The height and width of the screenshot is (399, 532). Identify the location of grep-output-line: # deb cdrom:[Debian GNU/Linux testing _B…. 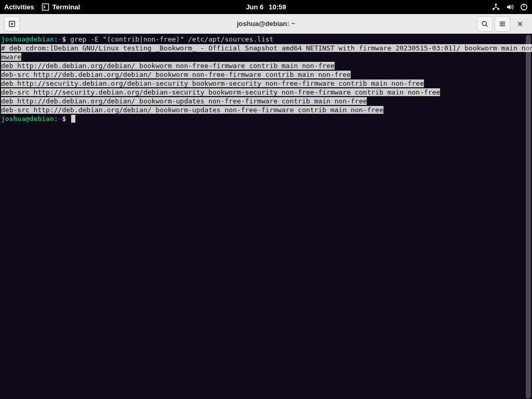
(267, 48).